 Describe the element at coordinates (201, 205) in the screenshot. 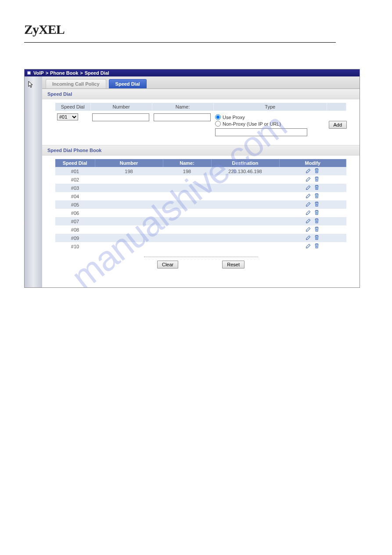

I see `table-row: #05` at that location.